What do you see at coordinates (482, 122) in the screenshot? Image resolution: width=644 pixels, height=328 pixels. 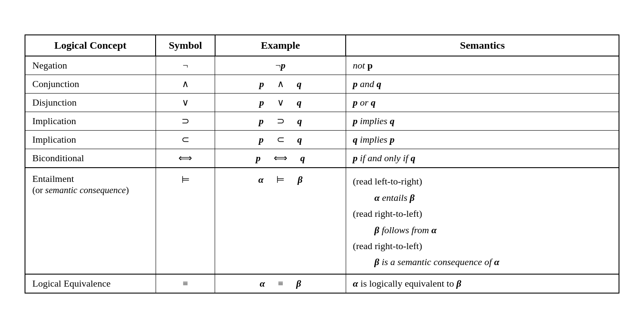 I see `semantics-implication1: p implies q` at bounding box center [482, 122].